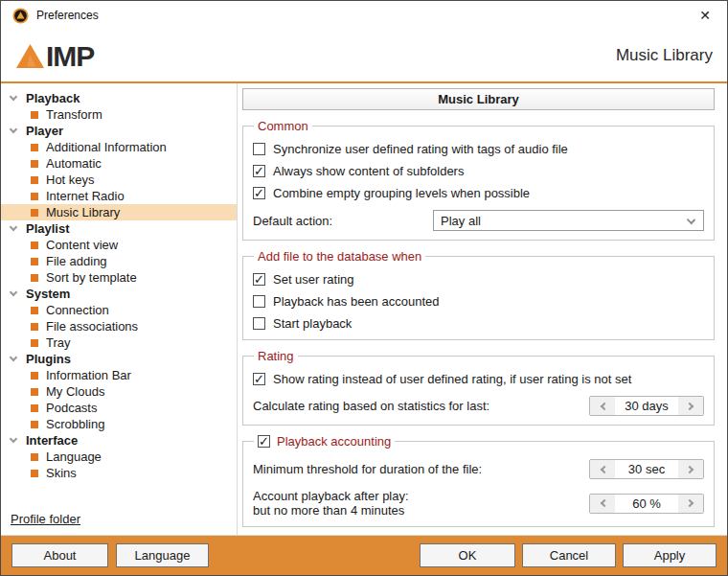 The height and width of the screenshot is (576, 728). Describe the element at coordinates (479, 380) in the screenshot. I see `rating-checklist: Show rating instead of user defined rati…` at that location.